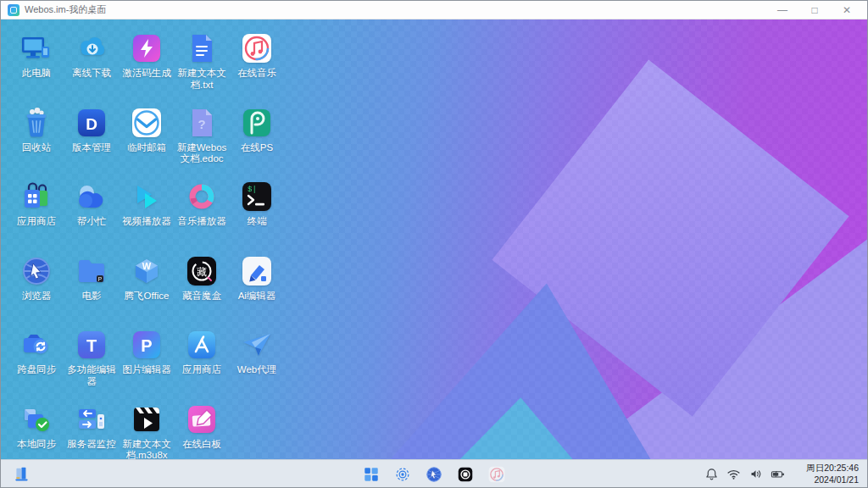  What do you see at coordinates (782, 474) in the screenshot?
I see `system-tray: 周日20:25:46 2024/01/21` at bounding box center [782, 474].